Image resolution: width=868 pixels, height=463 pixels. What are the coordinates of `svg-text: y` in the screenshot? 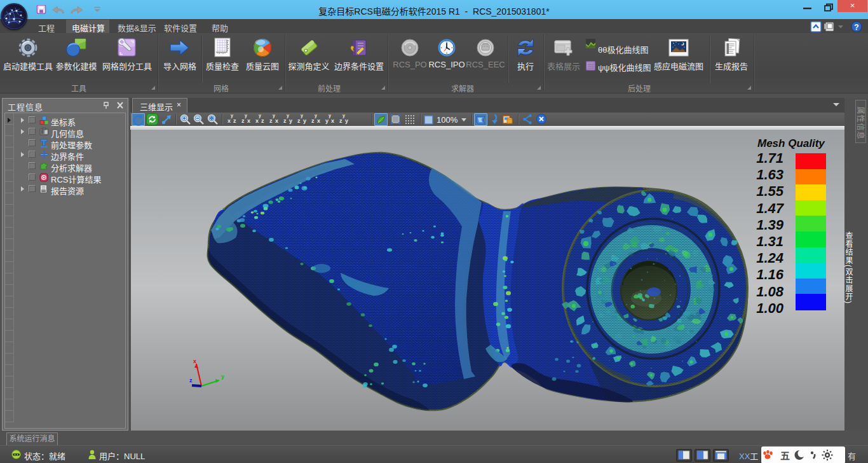 It's located at (222, 377).